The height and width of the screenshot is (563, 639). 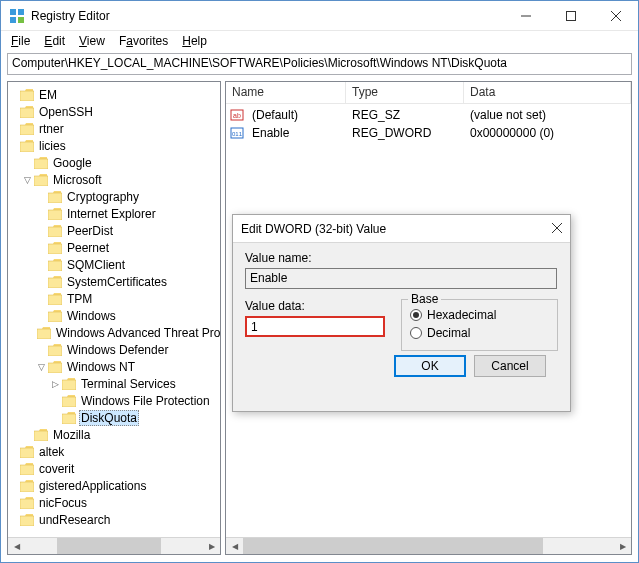 I want to click on tree-item: PeerDist, so click(x=114, y=230).